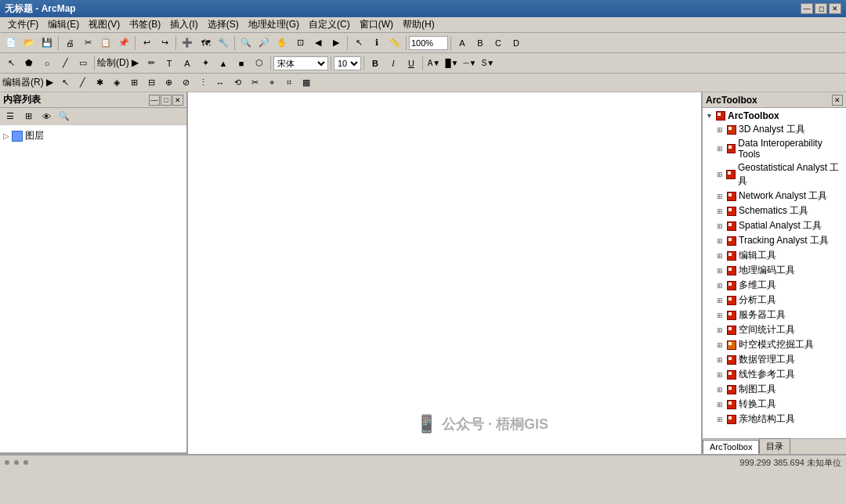 The image size is (846, 504). What do you see at coordinates (395, 43) in the screenshot?
I see `measure-btn: 📏` at bounding box center [395, 43].